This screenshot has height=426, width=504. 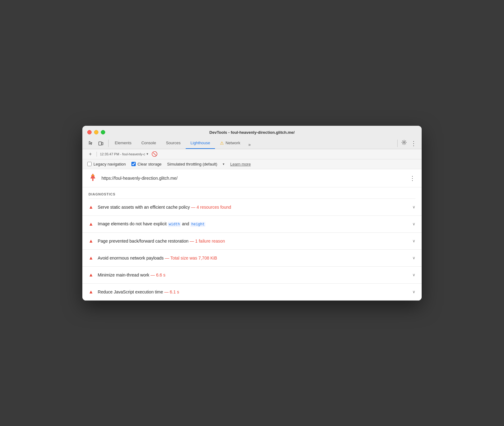 What do you see at coordinates (240, 164) in the screenshot?
I see `learn-more-link: Learn more` at bounding box center [240, 164].